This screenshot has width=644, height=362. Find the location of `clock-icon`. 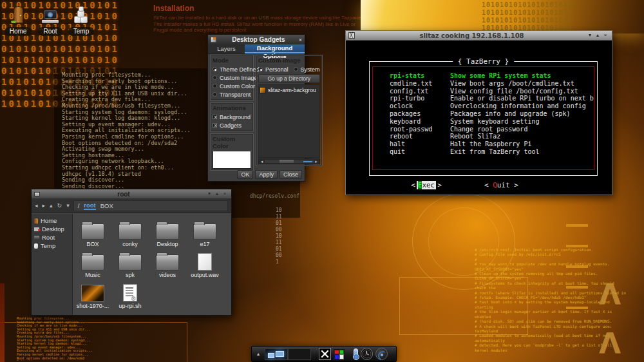

clock-icon is located at coordinates (367, 354).